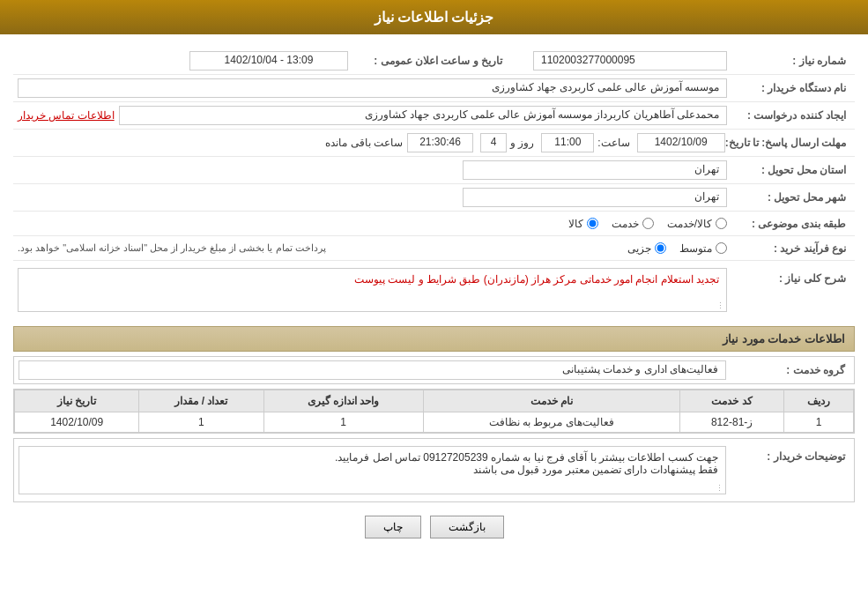 The width and height of the screenshot is (868, 609). Describe the element at coordinates (820, 423) in the screenshot. I see `cell-row: 1` at that location.